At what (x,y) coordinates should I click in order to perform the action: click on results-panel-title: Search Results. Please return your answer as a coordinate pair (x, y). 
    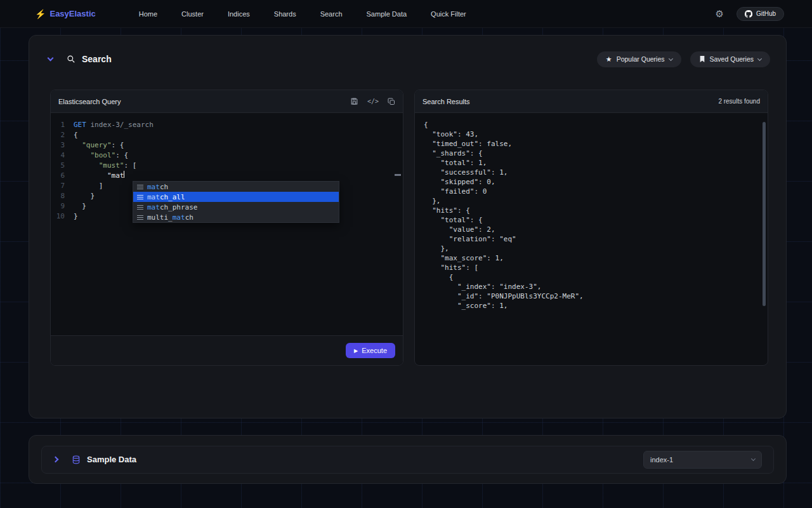
    Looking at the image, I should click on (447, 102).